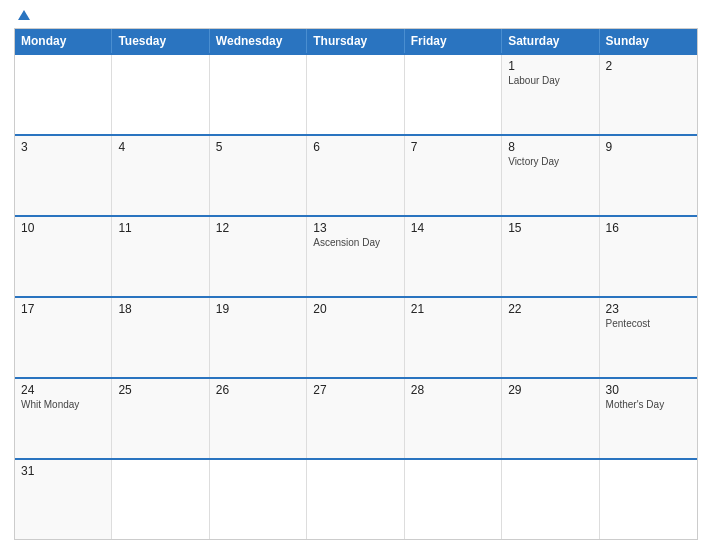 This screenshot has height=550, width=712. I want to click on day-number: 19, so click(258, 309).